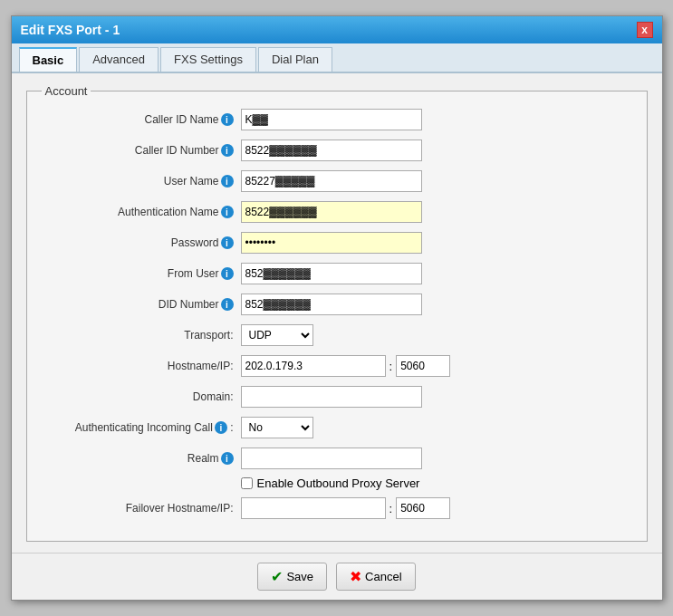 Image resolution: width=673 pixels, height=616 pixels. What do you see at coordinates (337, 484) in the screenshot?
I see `outbound-proxy-row: Enable Outbound Proxy Server` at bounding box center [337, 484].